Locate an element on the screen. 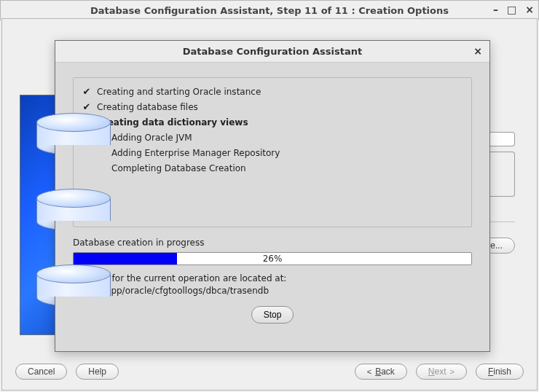 This screenshot has width=539, height=392. log-location: Log files for the current operation are … is located at coordinates (272, 285).